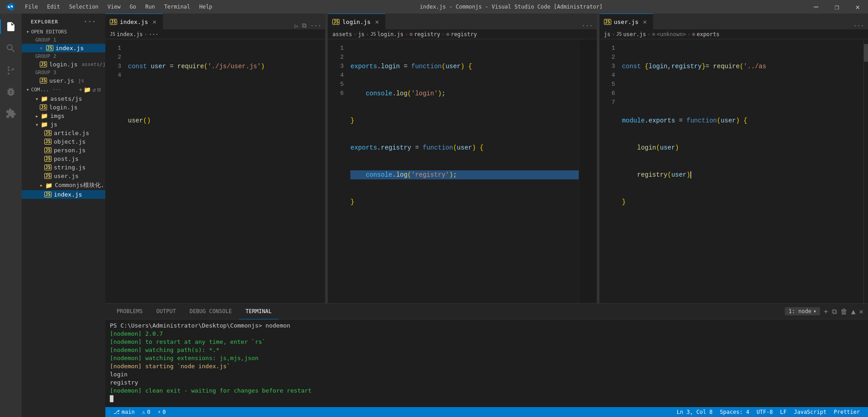 This screenshot has height=417, width=868. What do you see at coordinates (130, 312) in the screenshot?
I see `tab-problems: PROBLEMS` at bounding box center [130, 312].